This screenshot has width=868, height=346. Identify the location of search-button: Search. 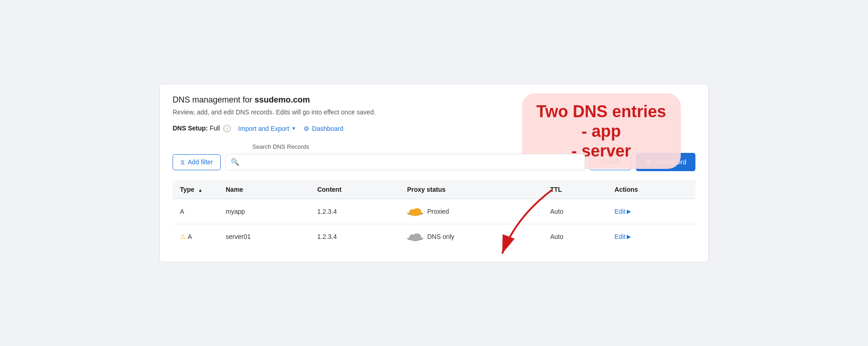
(610, 162).